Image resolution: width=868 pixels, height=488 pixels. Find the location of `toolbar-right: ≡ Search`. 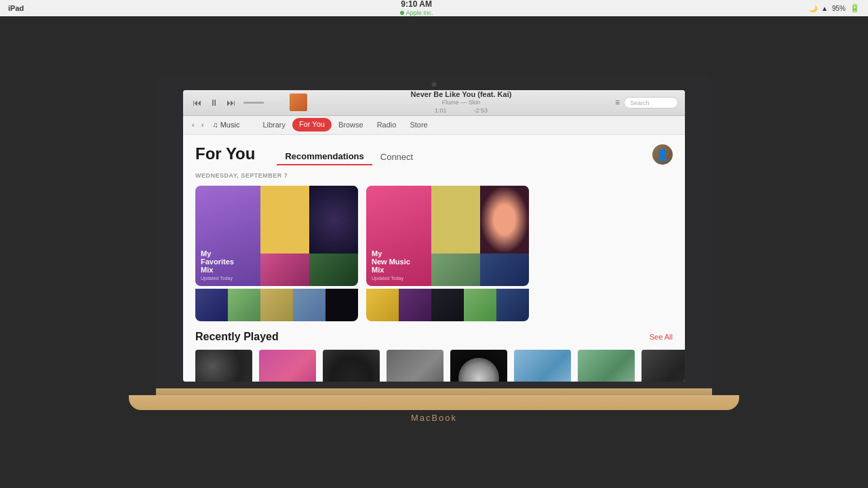

toolbar-right: ≡ Search is located at coordinates (647, 103).